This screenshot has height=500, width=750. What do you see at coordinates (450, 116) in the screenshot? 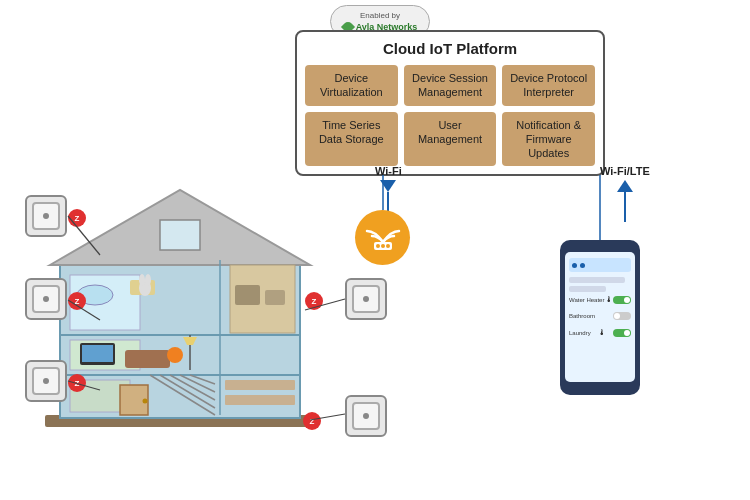
I see `platform-grid: DeviceVirtualization Device SessionManag…` at bounding box center [450, 116].